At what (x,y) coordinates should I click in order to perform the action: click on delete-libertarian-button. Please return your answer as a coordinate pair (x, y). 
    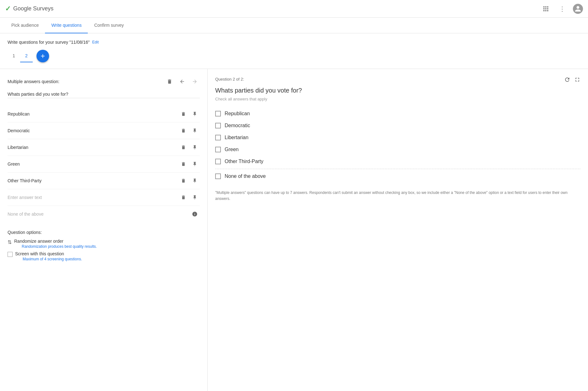
    Looking at the image, I should click on (183, 147).